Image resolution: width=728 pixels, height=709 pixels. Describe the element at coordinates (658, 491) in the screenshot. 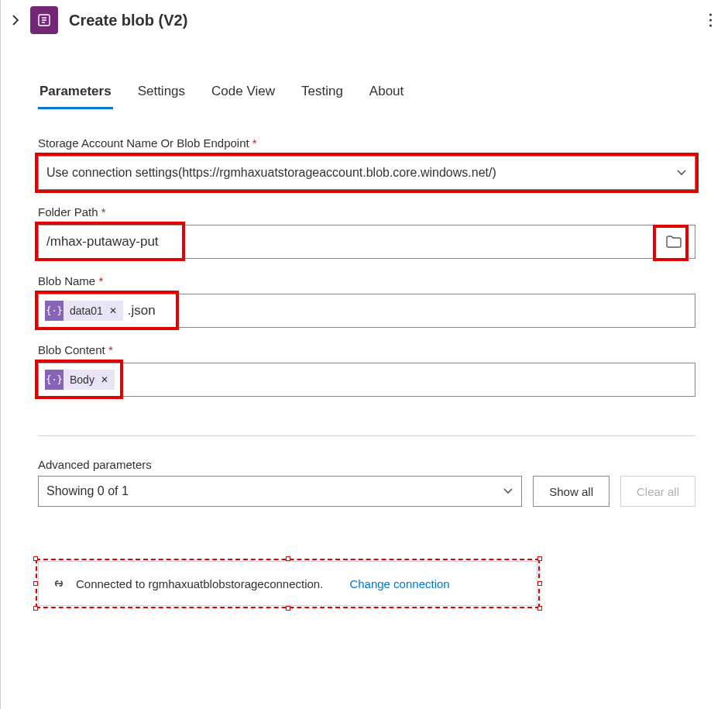

I see `clear-all-button: Clear all` at that location.